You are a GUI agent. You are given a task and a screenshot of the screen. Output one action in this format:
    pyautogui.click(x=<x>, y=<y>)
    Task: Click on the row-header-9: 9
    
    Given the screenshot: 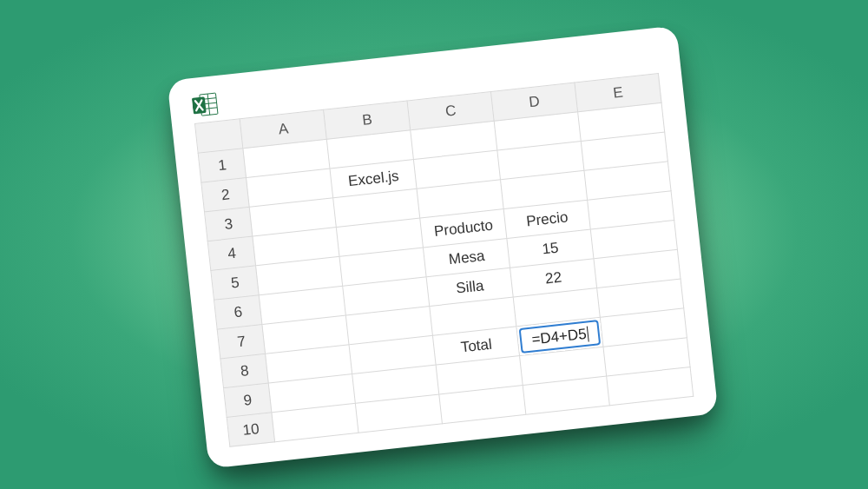 What is the action you would take?
    pyautogui.click(x=248, y=400)
    